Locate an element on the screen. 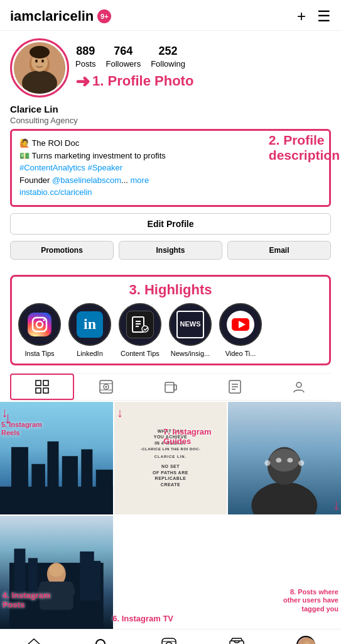 The height and width of the screenshot is (644, 341). tab-reels is located at coordinates (106, 387).